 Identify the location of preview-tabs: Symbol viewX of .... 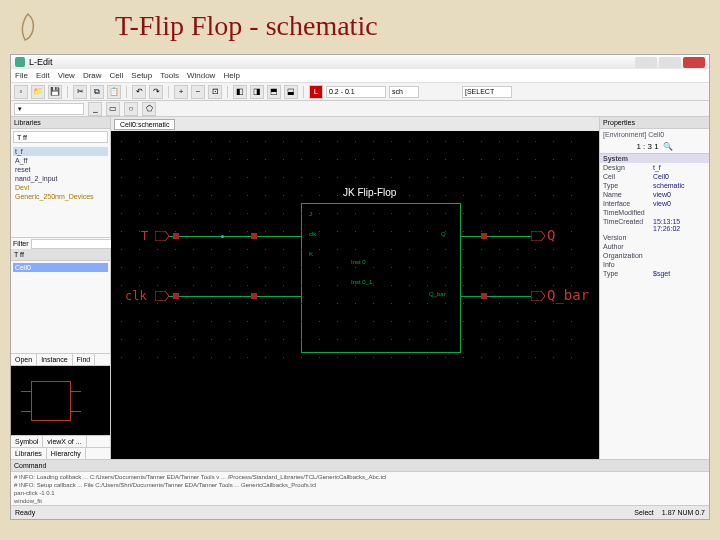
(60, 441).